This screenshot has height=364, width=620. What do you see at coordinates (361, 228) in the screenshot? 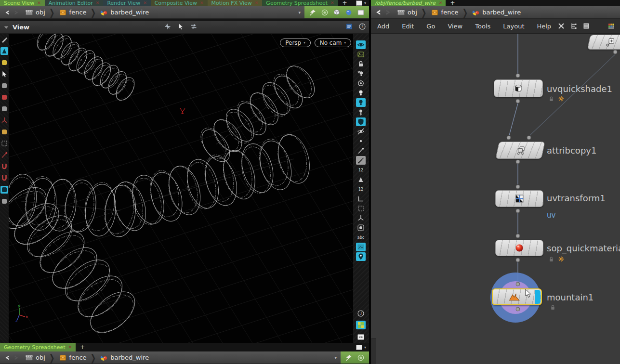
I see `primitive-circle-square-icon` at bounding box center [361, 228].